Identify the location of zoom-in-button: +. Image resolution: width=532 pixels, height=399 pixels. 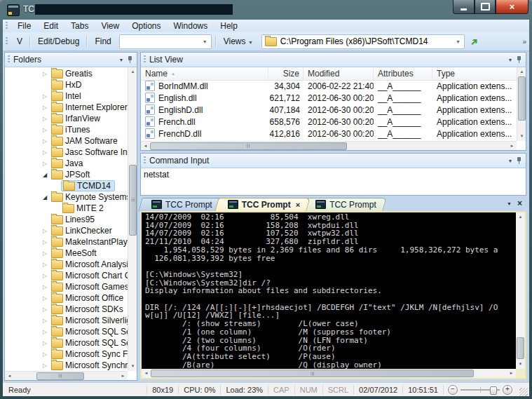
(507, 390).